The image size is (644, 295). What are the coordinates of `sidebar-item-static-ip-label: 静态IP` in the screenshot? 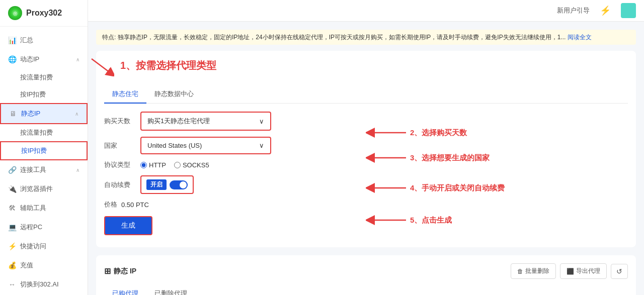 It's located at (31, 114).